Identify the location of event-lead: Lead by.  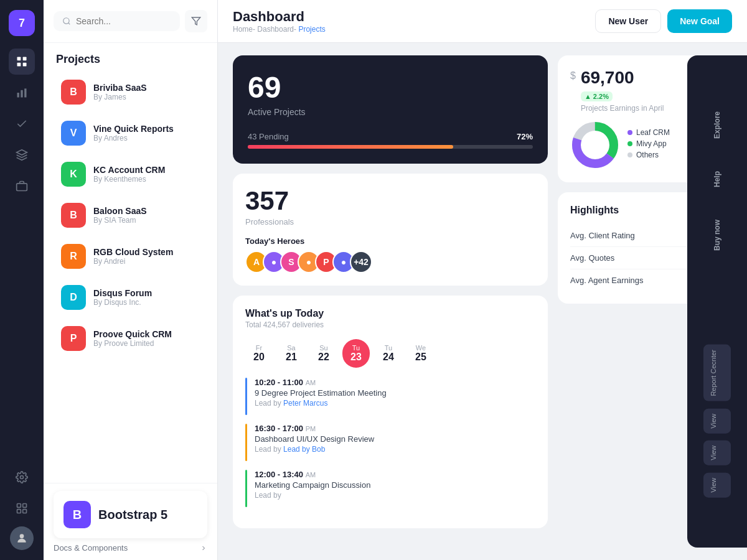
(312, 495).